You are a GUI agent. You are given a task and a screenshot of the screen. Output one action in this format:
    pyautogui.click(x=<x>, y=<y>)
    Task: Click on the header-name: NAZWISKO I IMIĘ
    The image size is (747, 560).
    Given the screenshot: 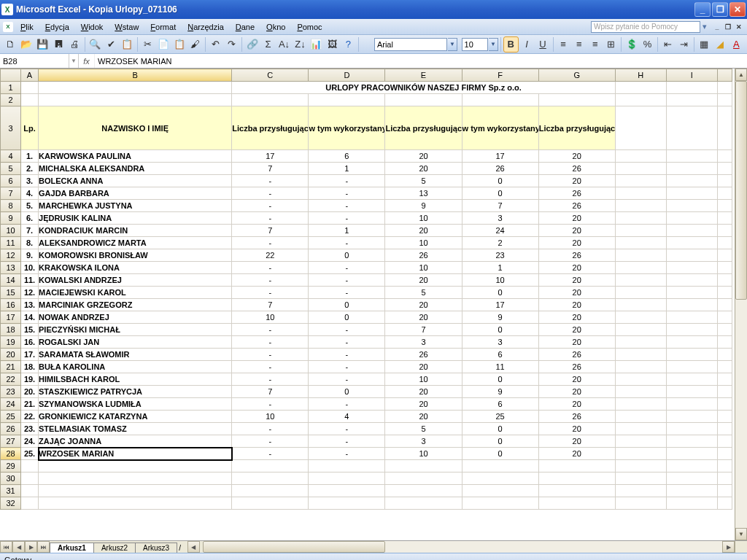 What is the action you would take?
    pyautogui.click(x=136, y=128)
    